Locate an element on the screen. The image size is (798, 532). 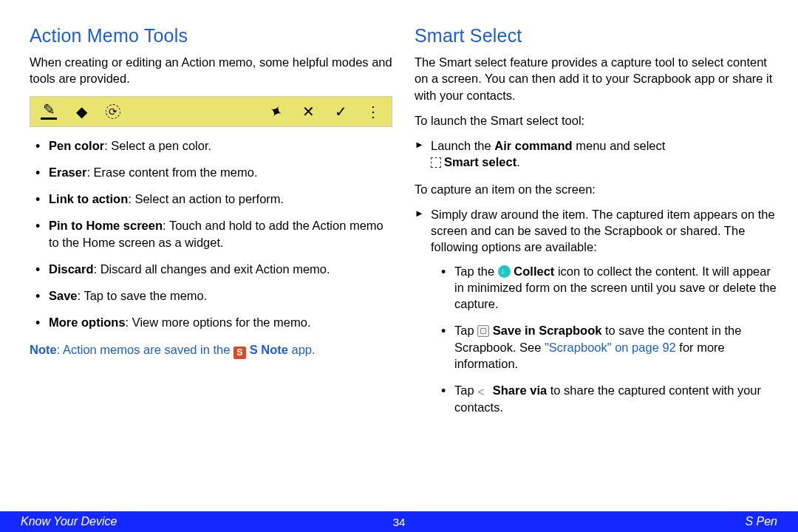
collect-icon is located at coordinates (504, 272).